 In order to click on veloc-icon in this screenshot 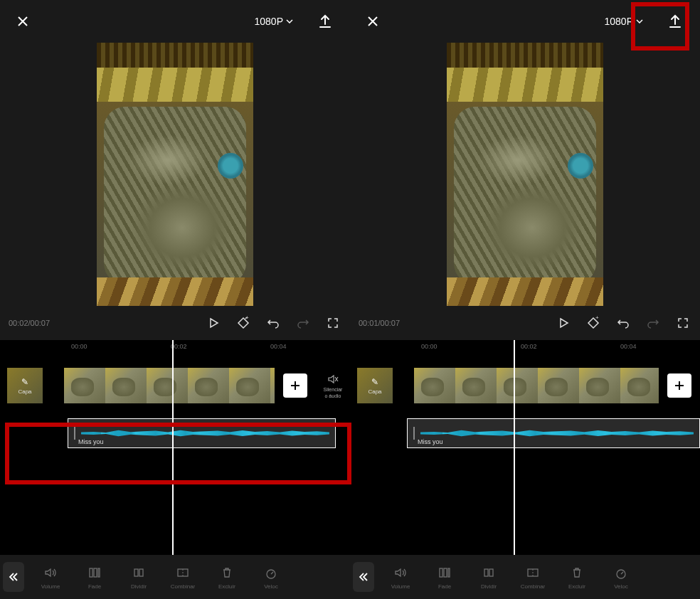, I will do `click(271, 573)`.